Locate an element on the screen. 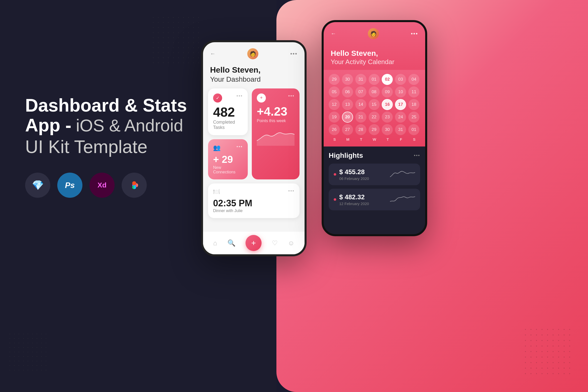 Image resolution: width=588 pixels, height=392 pixels. card1-header: ✓ ••• is located at coordinates (228, 98).